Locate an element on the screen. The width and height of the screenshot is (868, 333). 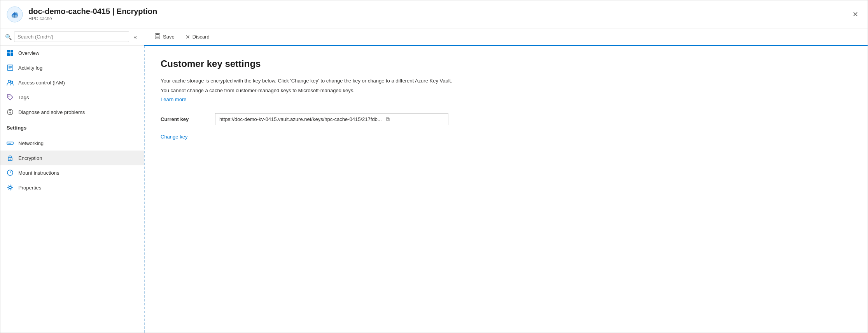
sidebar-item-iam: Access control (IAM) is located at coordinates (72, 82).